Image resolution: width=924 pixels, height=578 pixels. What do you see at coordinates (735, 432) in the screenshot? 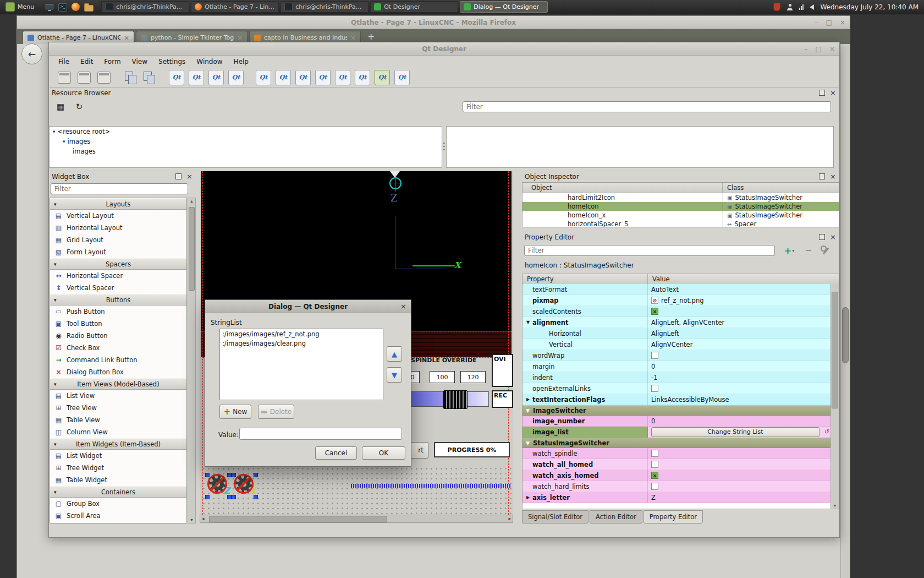
I see `change-string-list-button: Change String List` at bounding box center [735, 432].